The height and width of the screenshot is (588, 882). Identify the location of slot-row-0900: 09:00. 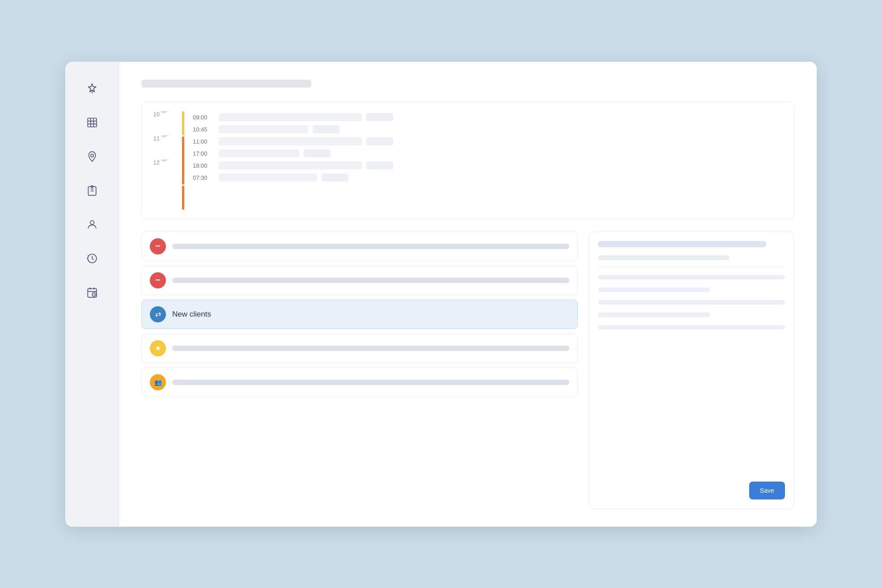
(488, 117).